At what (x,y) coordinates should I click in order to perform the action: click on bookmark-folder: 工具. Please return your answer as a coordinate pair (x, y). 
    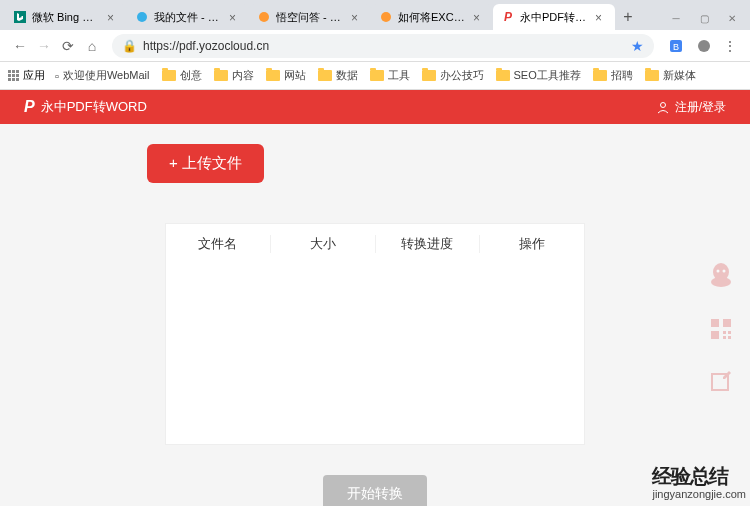
    Looking at the image, I should click on (390, 76).